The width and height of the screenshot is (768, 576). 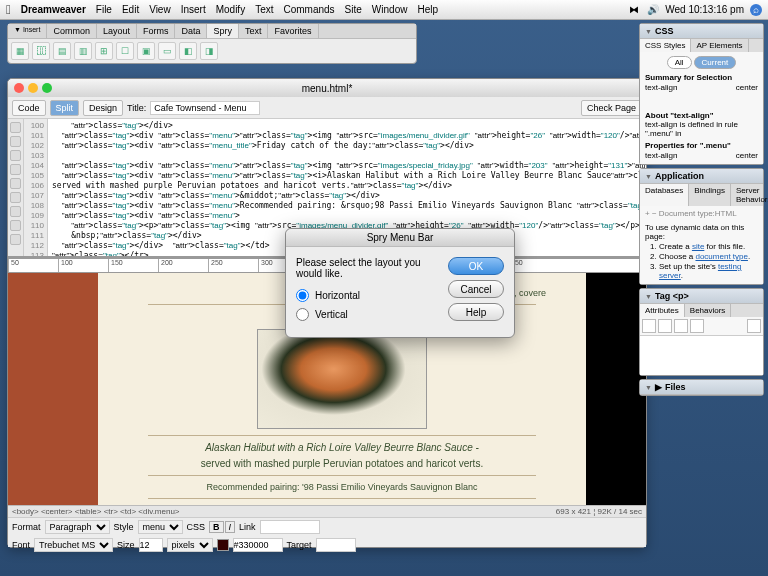 I want to click on about-heading: About "text-align", so click(x=702, y=116).